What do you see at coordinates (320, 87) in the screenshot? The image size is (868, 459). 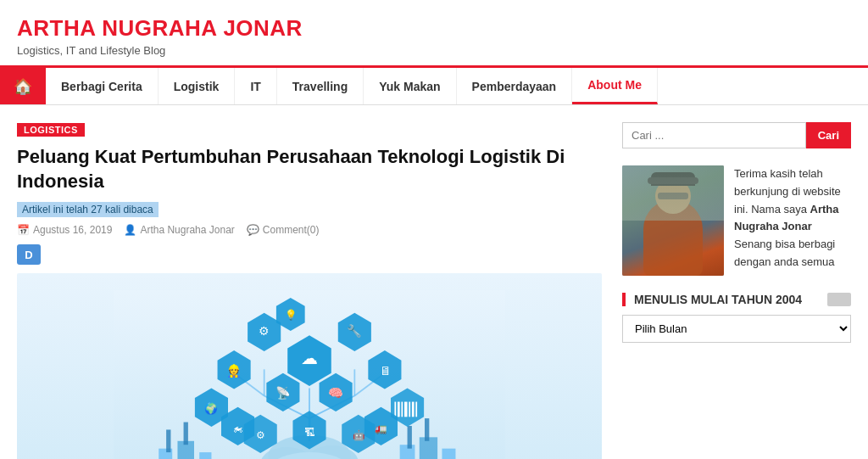 I see `nav-item-travelling: Travelling` at bounding box center [320, 87].